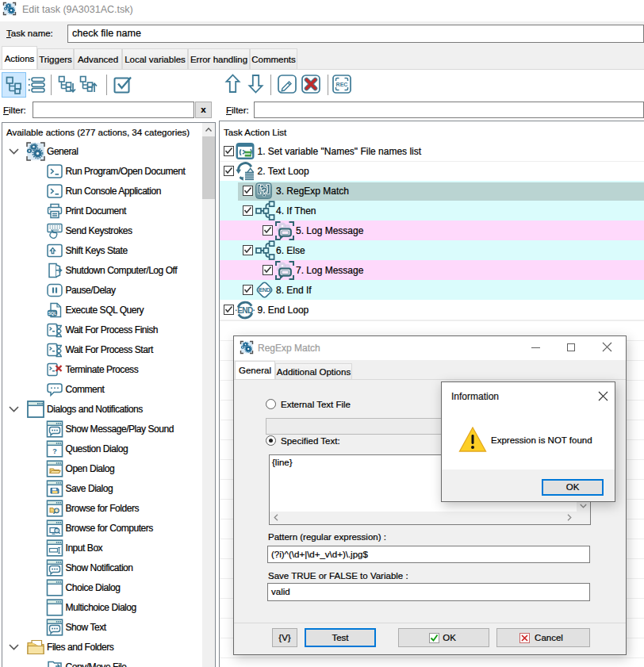  What do you see at coordinates (343, 84) in the screenshot?
I see `svg-text: REC` at bounding box center [343, 84].